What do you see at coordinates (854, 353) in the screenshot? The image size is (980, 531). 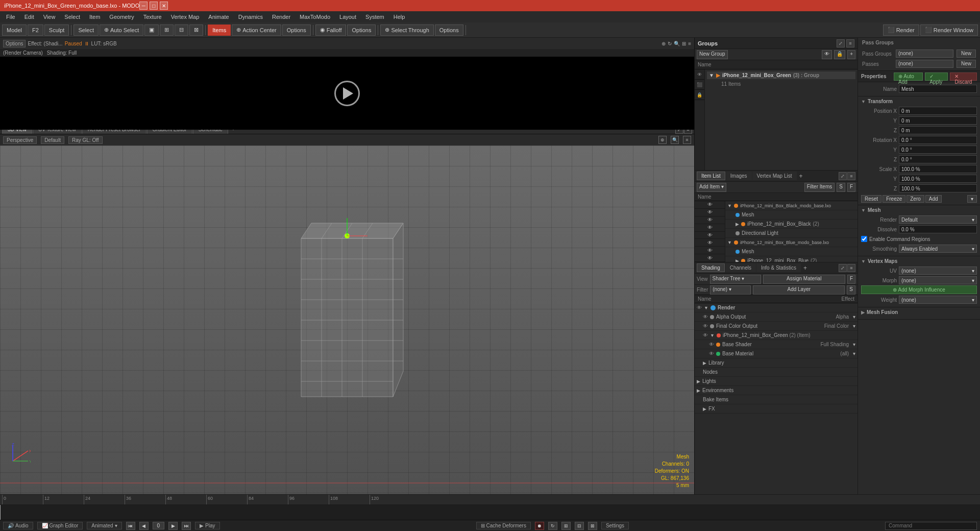 I see `shader-dropdown-5: ▾` at bounding box center [854, 353].